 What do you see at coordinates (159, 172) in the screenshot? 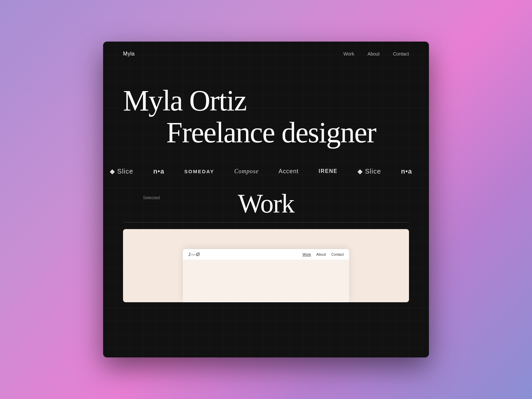
I see `ticker-item-1: n•a` at bounding box center [159, 172].